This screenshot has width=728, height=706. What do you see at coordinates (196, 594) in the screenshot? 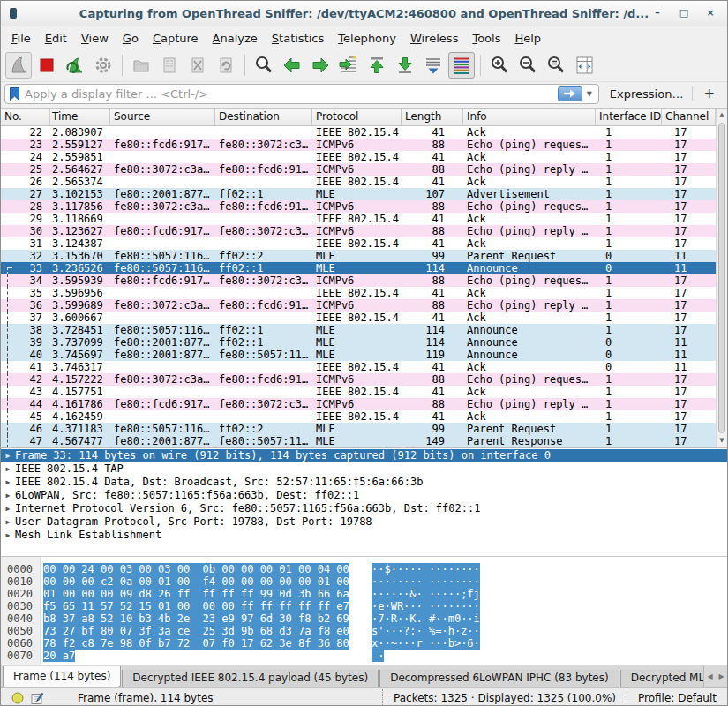
I see `hex-bytes: 01 00 00 00 09 d8 26 ff ff ff ff 99 0d 3…` at bounding box center [196, 594].